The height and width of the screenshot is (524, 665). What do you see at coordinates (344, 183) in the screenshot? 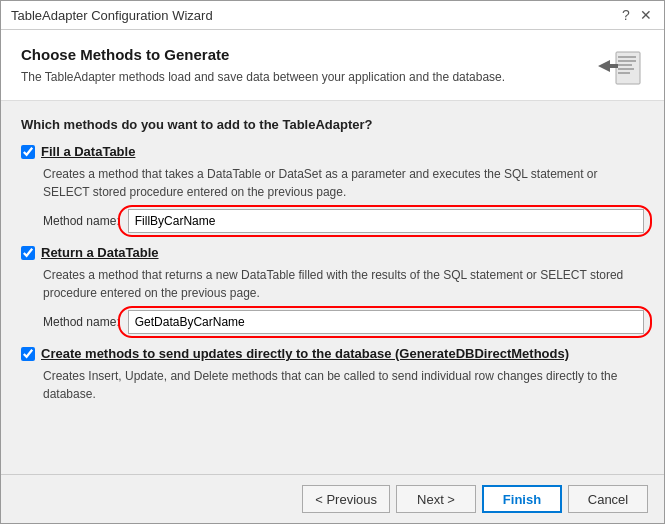
I see `fill-description: Creates a method that takes a DataTable …` at bounding box center [344, 183].